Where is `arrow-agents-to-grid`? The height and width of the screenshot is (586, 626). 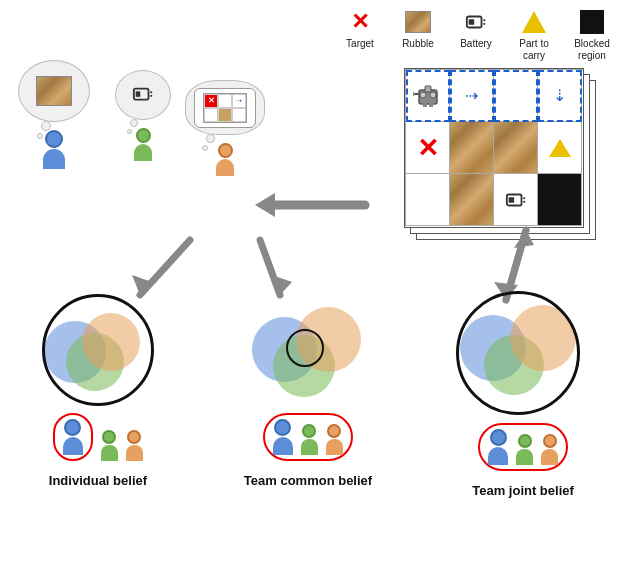 arrow-agents-to-grid is located at coordinates (315, 205).